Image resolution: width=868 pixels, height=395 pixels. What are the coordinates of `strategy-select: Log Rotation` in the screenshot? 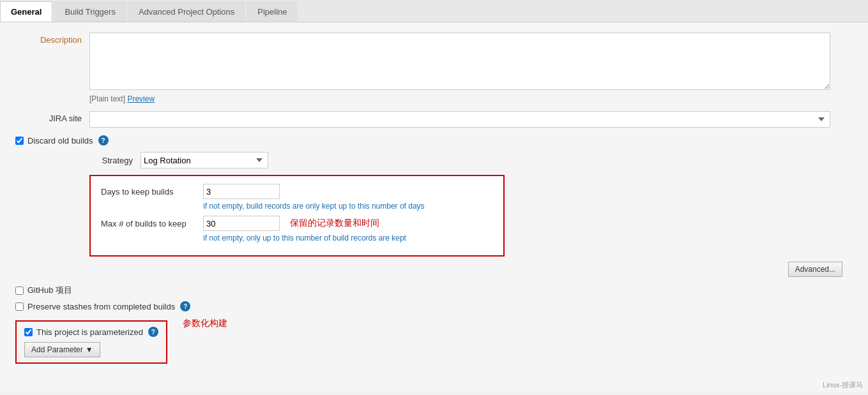 It's located at (204, 160).